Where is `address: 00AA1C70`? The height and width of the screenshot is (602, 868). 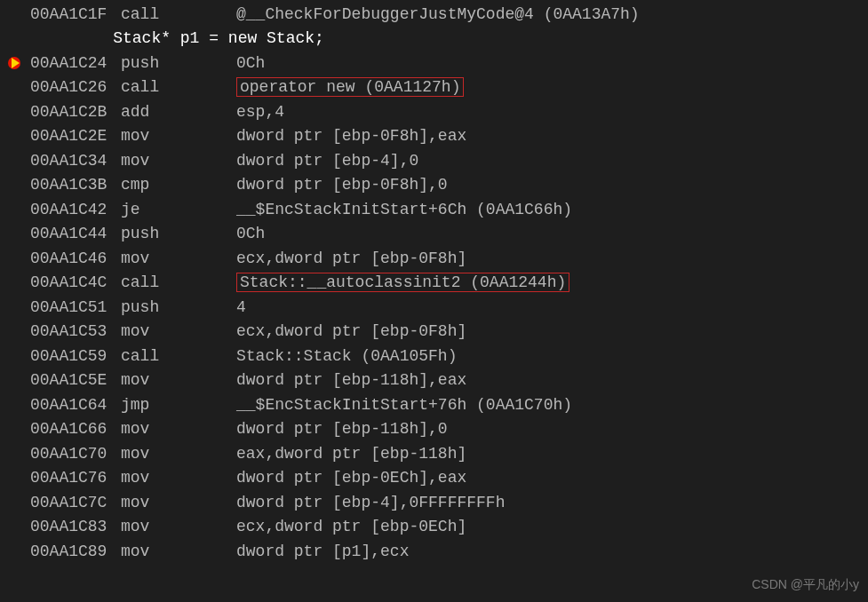 address: 00AA1C70 is located at coordinates (76, 454).